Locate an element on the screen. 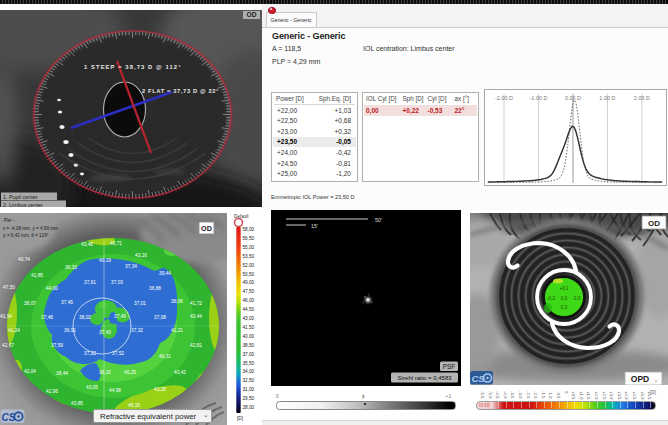 This screenshot has height=425, width=668. svg-text: 46,71 is located at coordinates (116, 244).